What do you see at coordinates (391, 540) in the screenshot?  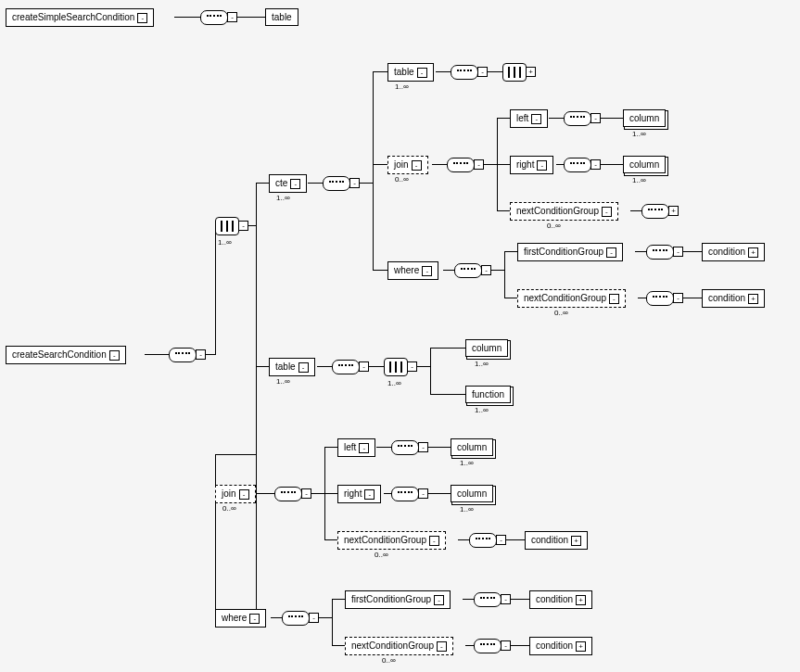 I see `node-main-join-ncg: nextConditionGroup-` at bounding box center [391, 540].